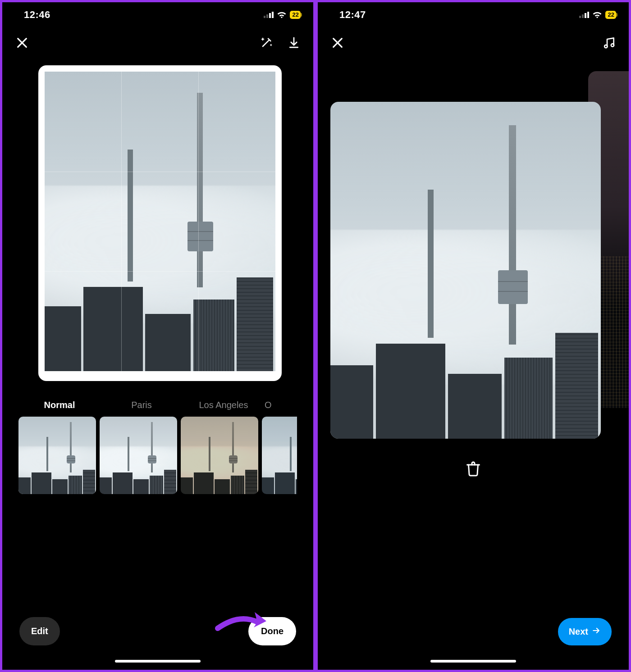  Describe the element at coordinates (279, 455) in the screenshot. I see `filter-thumb-partial` at that location.